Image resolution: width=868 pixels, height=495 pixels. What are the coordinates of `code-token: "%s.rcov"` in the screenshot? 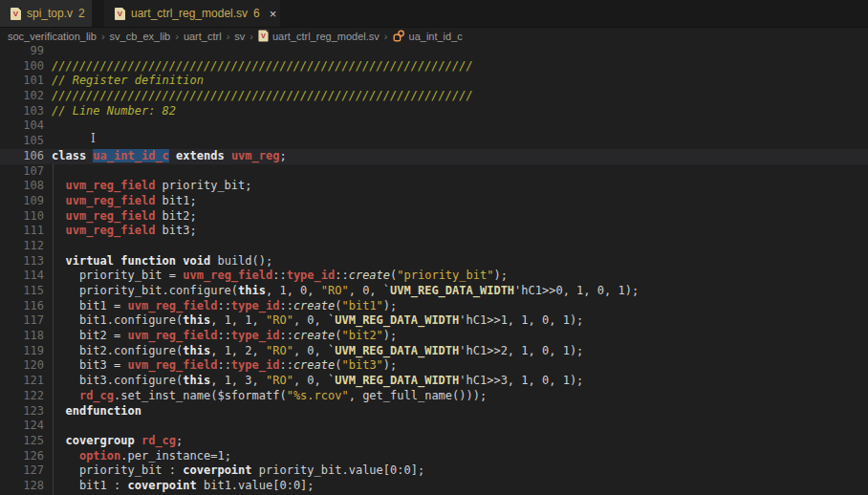 It's located at (317, 396).